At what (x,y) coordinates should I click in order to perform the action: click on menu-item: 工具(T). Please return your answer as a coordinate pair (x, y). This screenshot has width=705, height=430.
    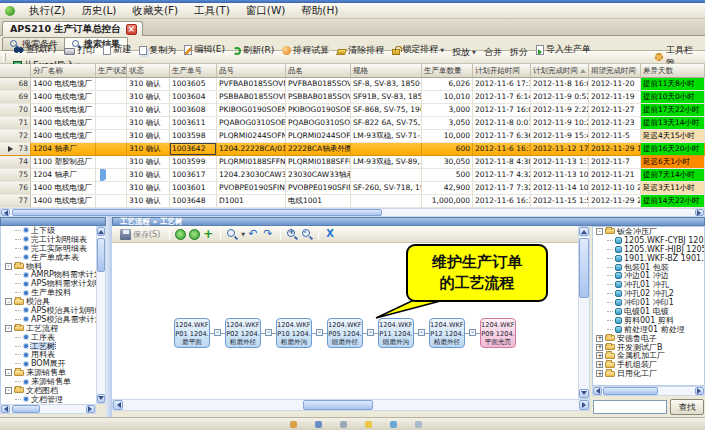
    Looking at the image, I should click on (212, 10).